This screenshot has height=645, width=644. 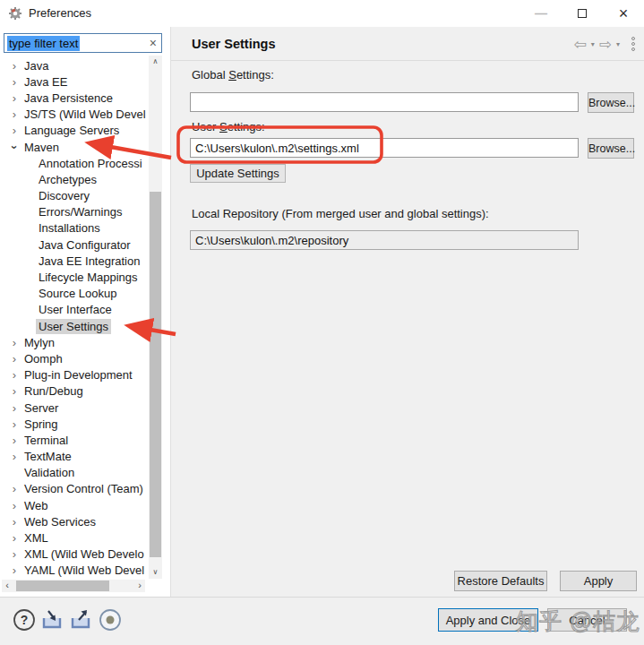 What do you see at coordinates (63, 586) in the screenshot?
I see `horizontal-scroll-thumb` at bounding box center [63, 586].